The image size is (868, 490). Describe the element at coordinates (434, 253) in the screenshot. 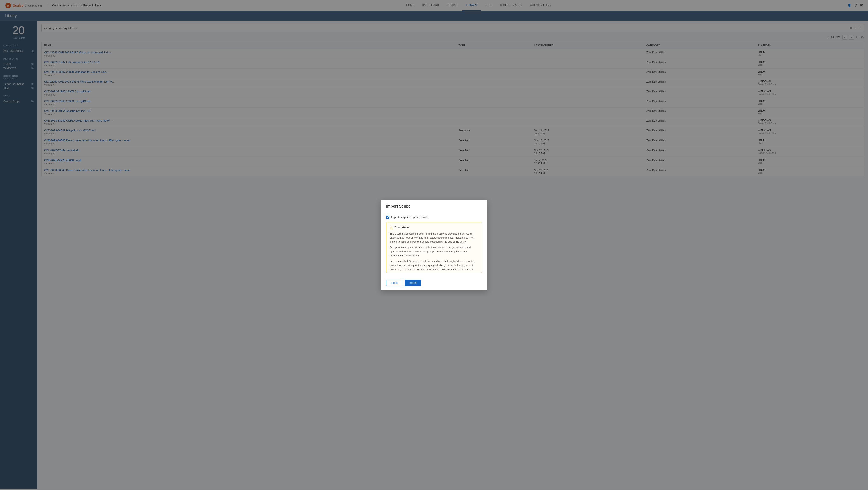

I see `disclaimer-text: The Custom Assessment and Remediation ut…` at that location.